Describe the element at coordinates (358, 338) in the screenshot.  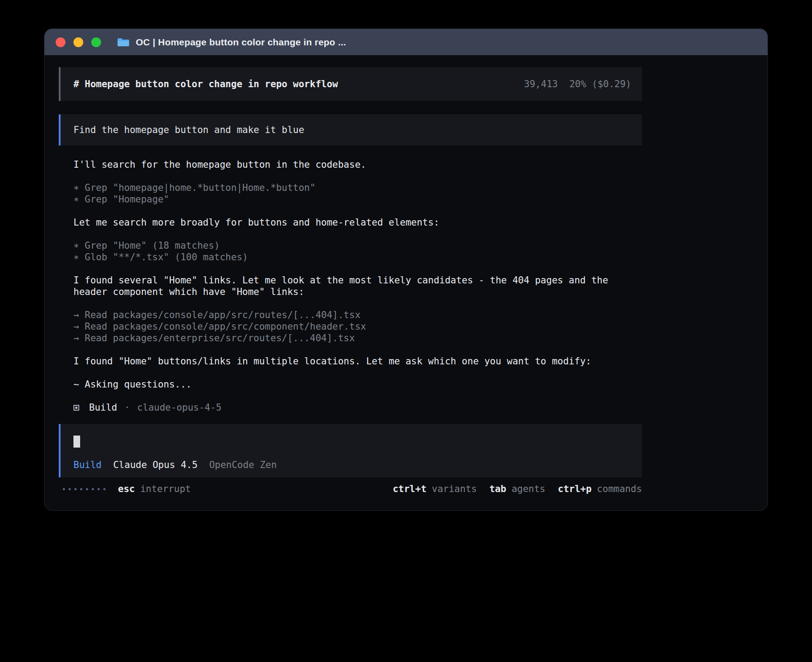
I see `tool-call-read: → Read packages/enterprise/src/routes/[.…` at that location.